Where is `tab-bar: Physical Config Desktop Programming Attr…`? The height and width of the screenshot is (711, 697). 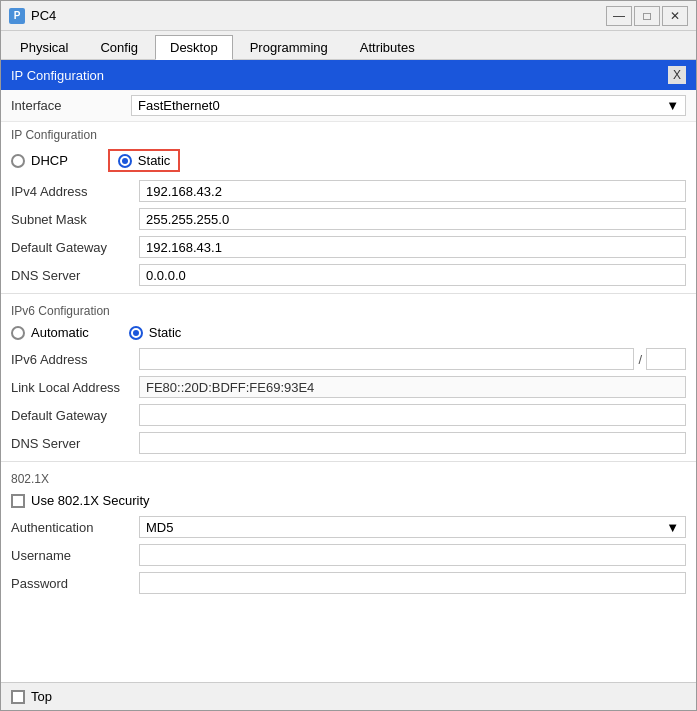 tab-bar: Physical Config Desktop Programming Attr… is located at coordinates (348, 46).